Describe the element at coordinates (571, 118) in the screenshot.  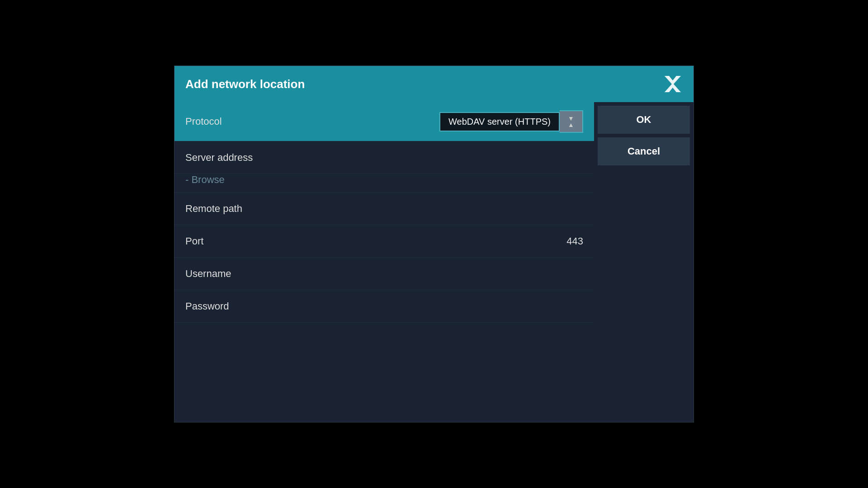
I see `chevron-down-icon: ▼` at that location.